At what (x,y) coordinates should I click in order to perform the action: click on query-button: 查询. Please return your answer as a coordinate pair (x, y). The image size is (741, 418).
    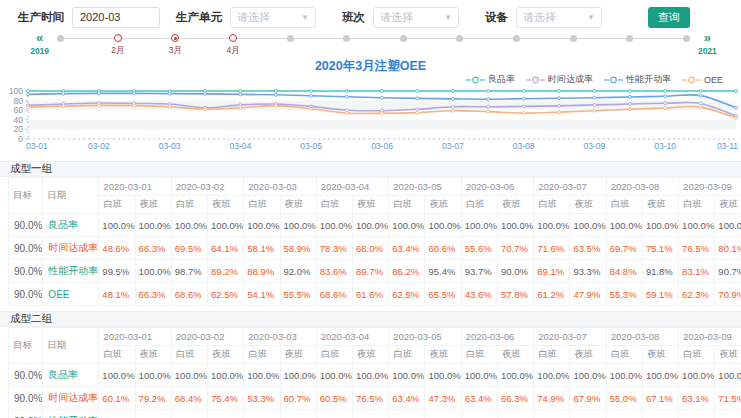
    Looking at the image, I should click on (669, 18).